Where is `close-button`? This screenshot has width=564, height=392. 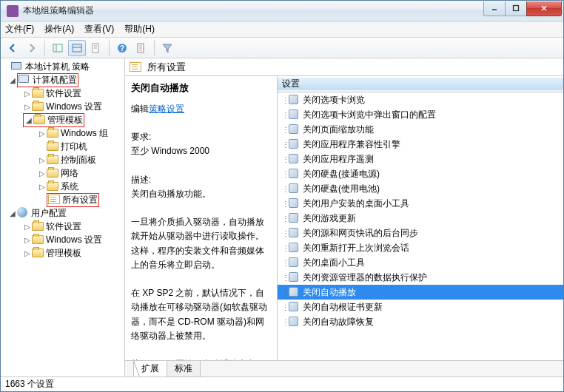 close-button is located at coordinates (544, 9).